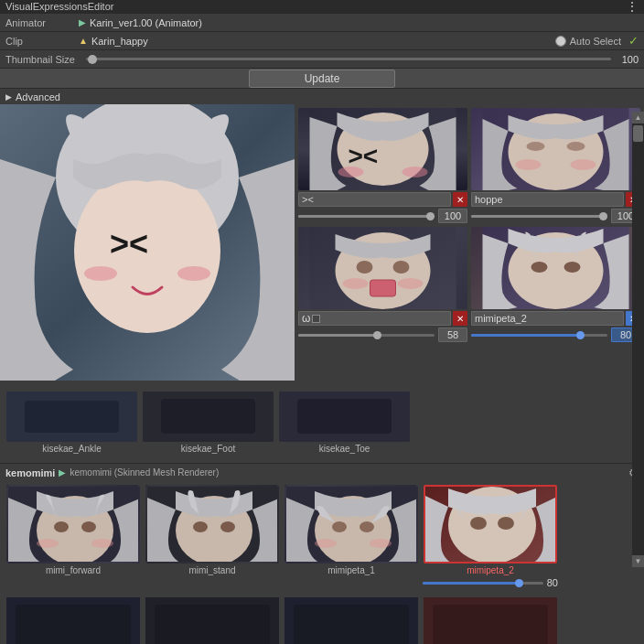 Image resolution: width=644 pixels, height=644 pixels. What do you see at coordinates (382, 149) in the screenshot?
I see `expression-thumb-0: ><` at bounding box center [382, 149].